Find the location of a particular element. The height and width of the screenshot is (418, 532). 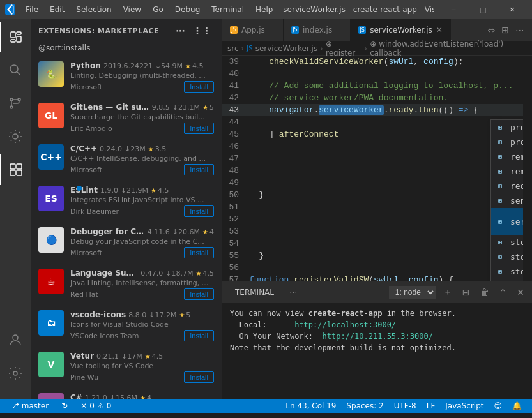

ac-item: ⊞ removeSiteSpecificTrackingException is located at coordinates (507, 157).